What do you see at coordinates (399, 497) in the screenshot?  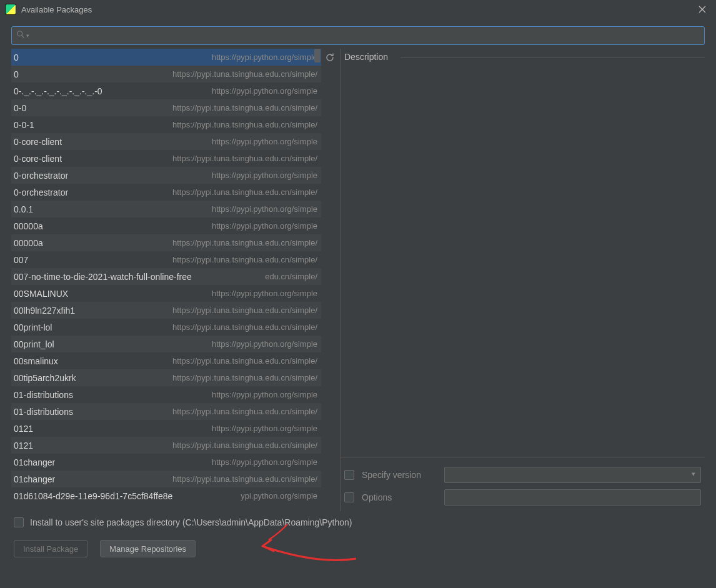 I see `options-label: Options` at bounding box center [399, 497].